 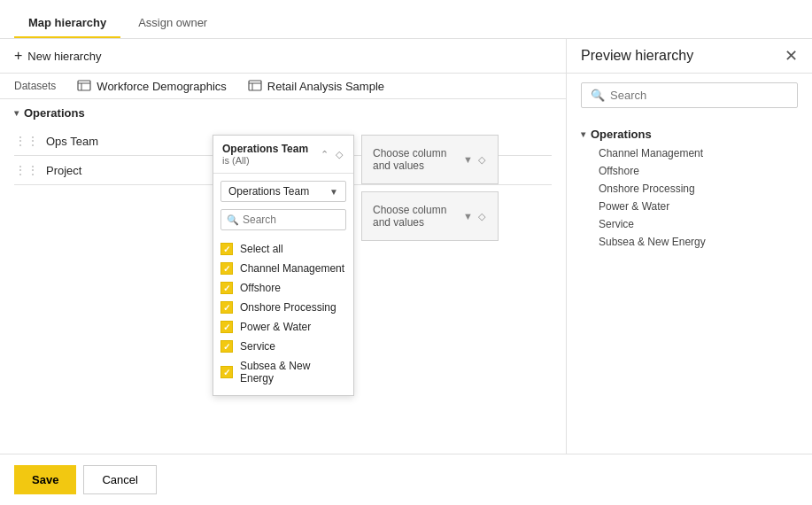 I want to click on filter-collapse-button: ⌃, so click(x=324, y=154).